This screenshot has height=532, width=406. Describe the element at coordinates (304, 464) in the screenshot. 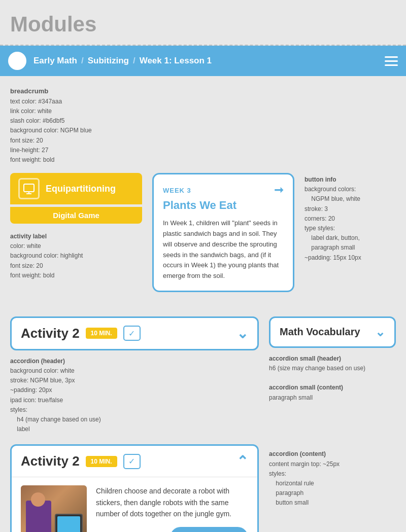

I see `exp-note-margin: content margin top: ~25px` at that location.